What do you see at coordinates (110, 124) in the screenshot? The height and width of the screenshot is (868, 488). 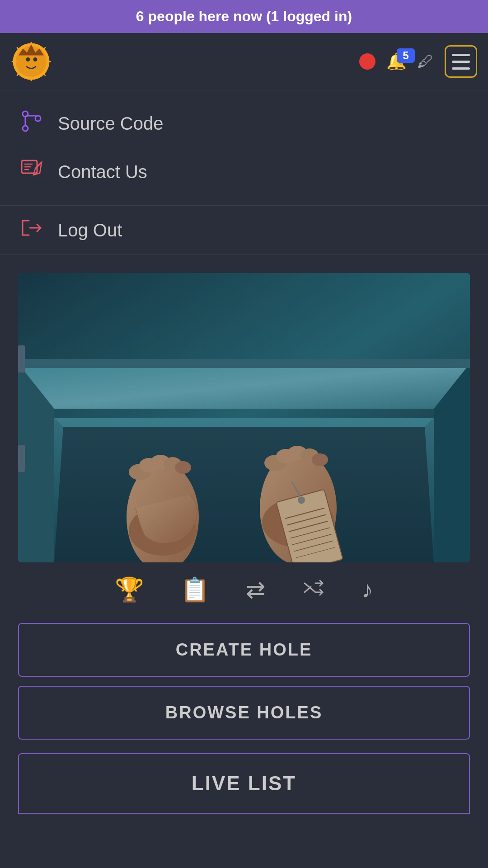 I see `source-code-label: Source Code` at bounding box center [110, 124].